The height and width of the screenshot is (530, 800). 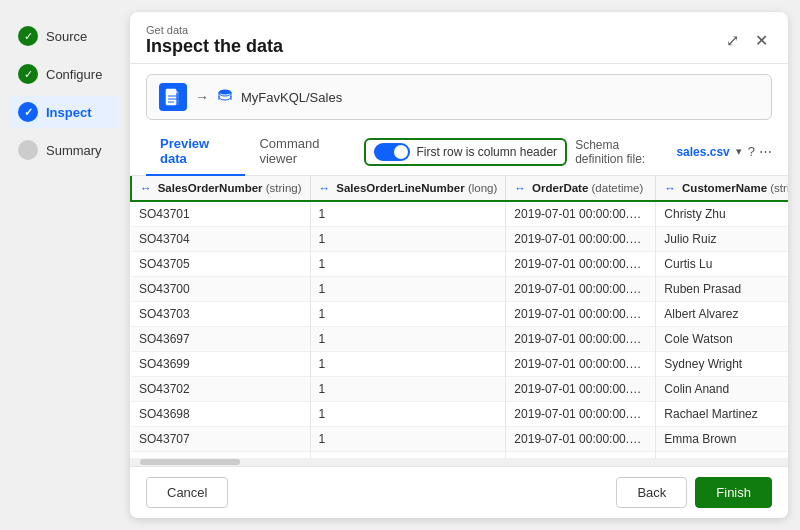 I want to click on schema-file-select: sales.csv, so click(x=702, y=152).